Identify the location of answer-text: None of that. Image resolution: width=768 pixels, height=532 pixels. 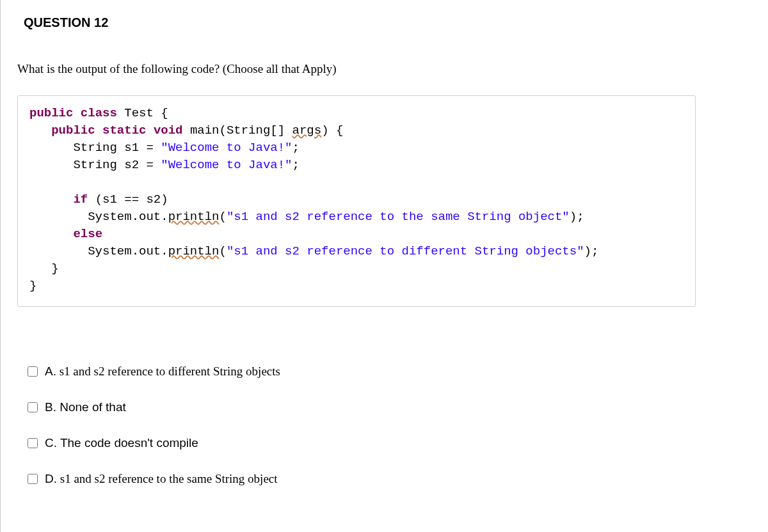
(91, 407).